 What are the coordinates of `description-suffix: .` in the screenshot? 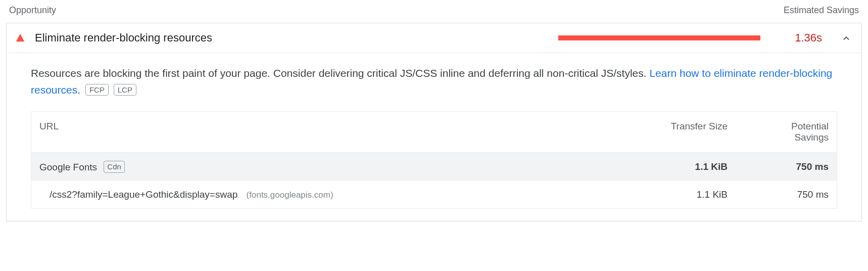 It's located at (79, 90).